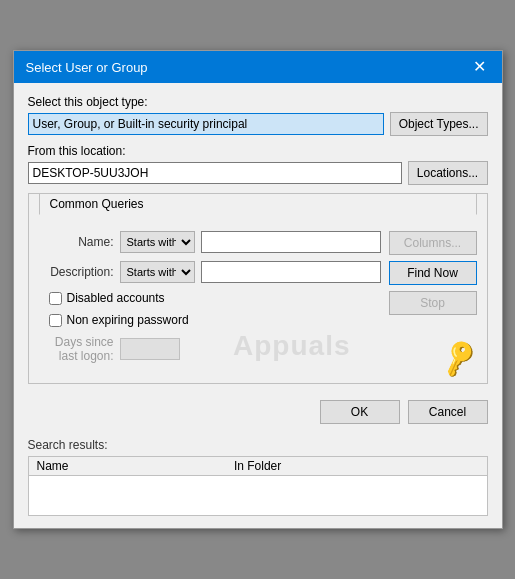 The image size is (515, 579). What do you see at coordinates (76, 349) in the screenshot?
I see `days-label: Days since last logon:` at bounding box center [76, 349].